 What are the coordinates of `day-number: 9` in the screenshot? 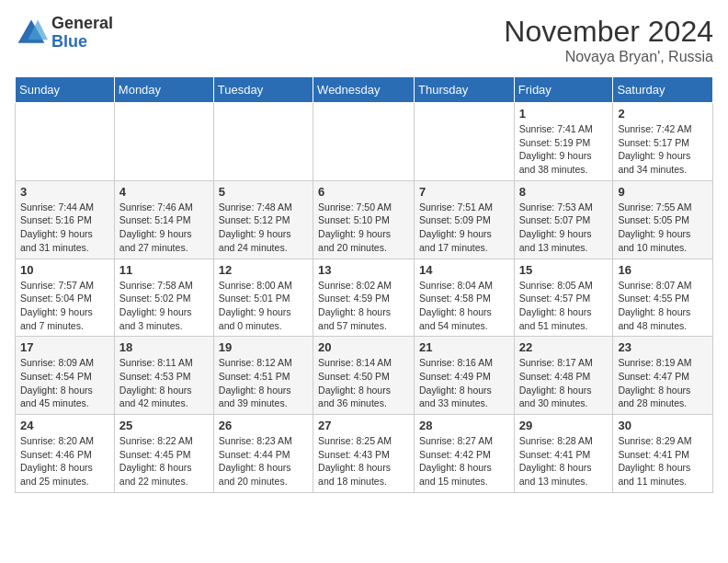 It's located at (663, 191).